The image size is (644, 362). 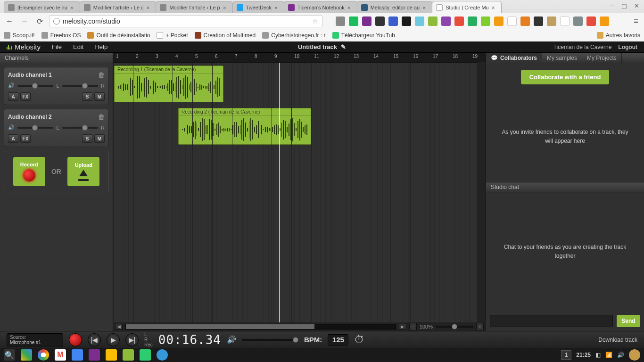 What do you see at coordinates (57, 47) in the screenshot?
I see `menu-file: File` at bounding box center [57, 47].